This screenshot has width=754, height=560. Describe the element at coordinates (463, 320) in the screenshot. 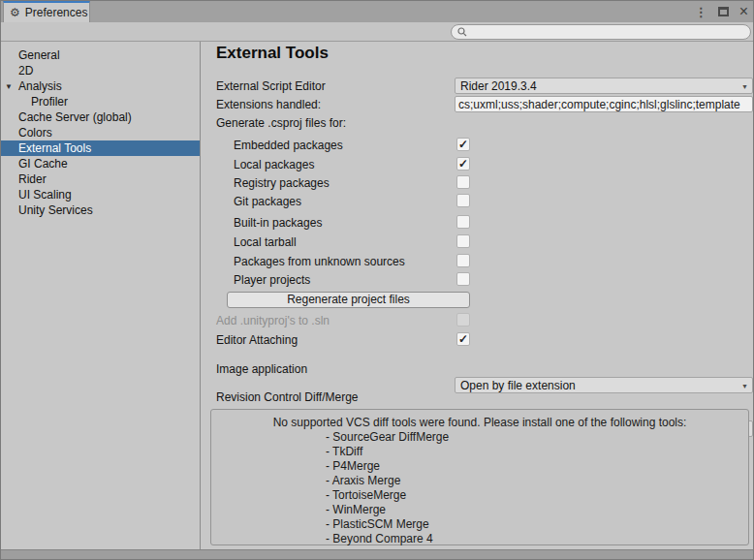

I see `add-unityproj-checkbox` at that location.